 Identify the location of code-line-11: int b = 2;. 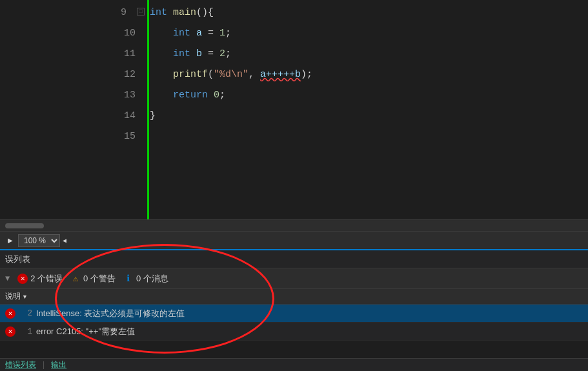
(369, 54).